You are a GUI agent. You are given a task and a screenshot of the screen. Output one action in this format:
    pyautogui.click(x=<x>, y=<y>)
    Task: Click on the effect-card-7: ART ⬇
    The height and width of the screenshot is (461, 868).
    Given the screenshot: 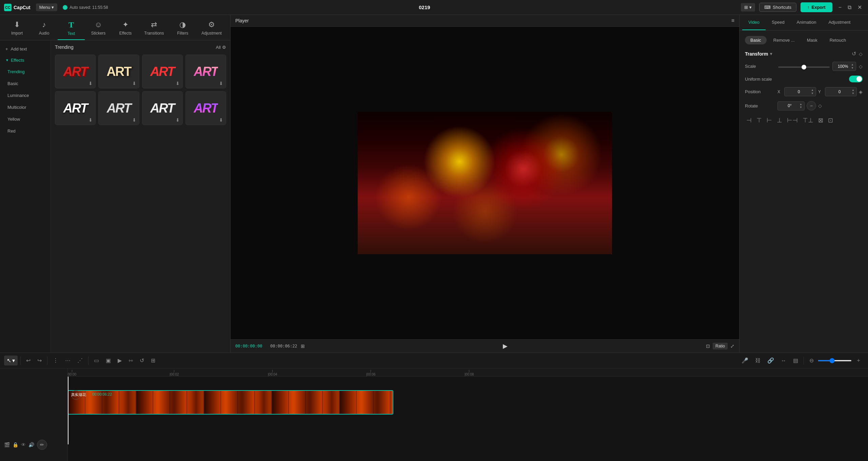 What is the action you would take?
    pyautogui.click(x=162, y=108)
    